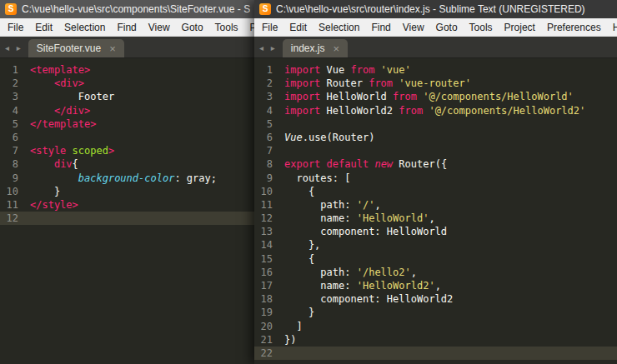 Image resolution: width=617 pixels, height=364 pixels. I want to click on left-window-title: C:\vue\hello-vue\src\components\SiteFoot…, so click(136, 9).